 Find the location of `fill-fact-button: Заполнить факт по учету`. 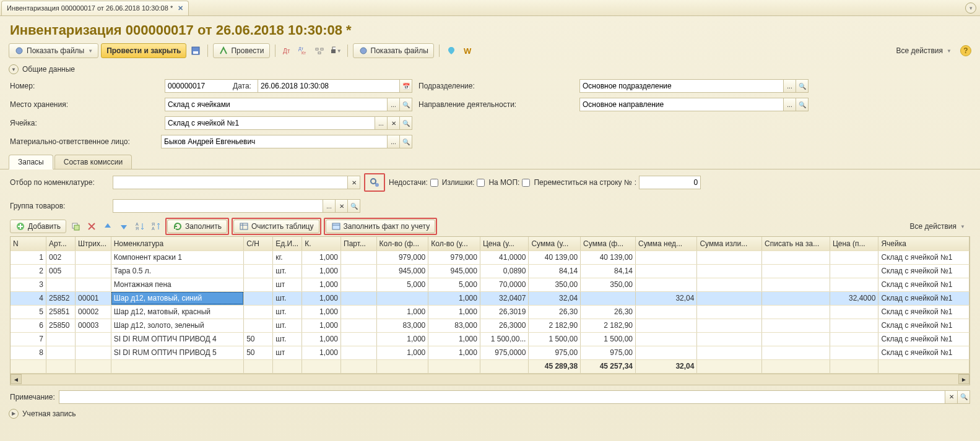

fill-fact-button: Заполнить факт по учету is located at coordinates (381, 226).